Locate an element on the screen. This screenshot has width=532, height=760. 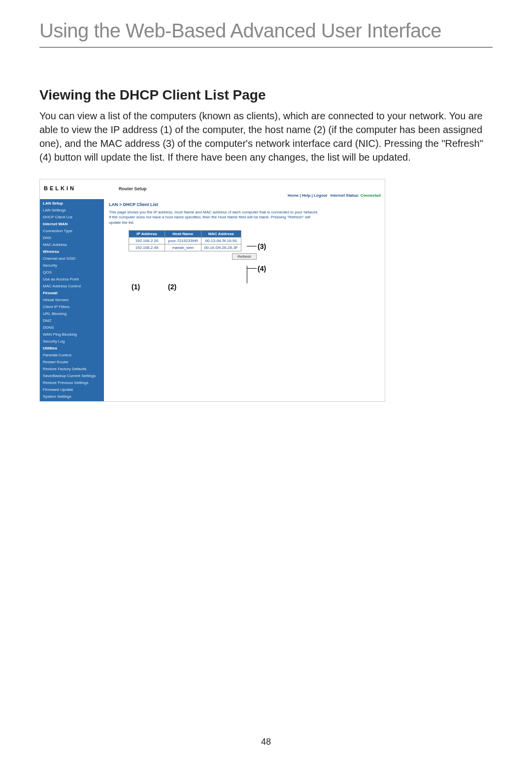
nav-item: Utilities is located at coordinates (72, 348).